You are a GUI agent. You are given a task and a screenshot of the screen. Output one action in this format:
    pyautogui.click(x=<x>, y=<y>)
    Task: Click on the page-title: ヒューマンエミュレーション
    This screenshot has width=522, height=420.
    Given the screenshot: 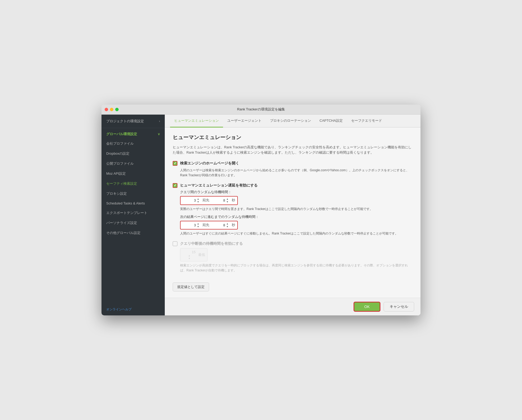 What is the action you would take?
    pyautogui.click(x=293, y=138)
    